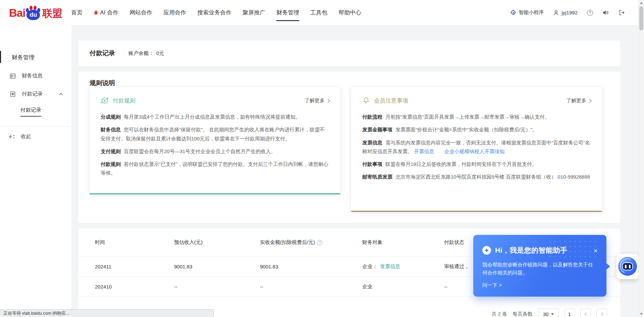 The image size is (644, 317). What do you see at coordinates (135, 267) in the screenshot?
I see `cell-time: 202411` at bounding box center [135, 267].